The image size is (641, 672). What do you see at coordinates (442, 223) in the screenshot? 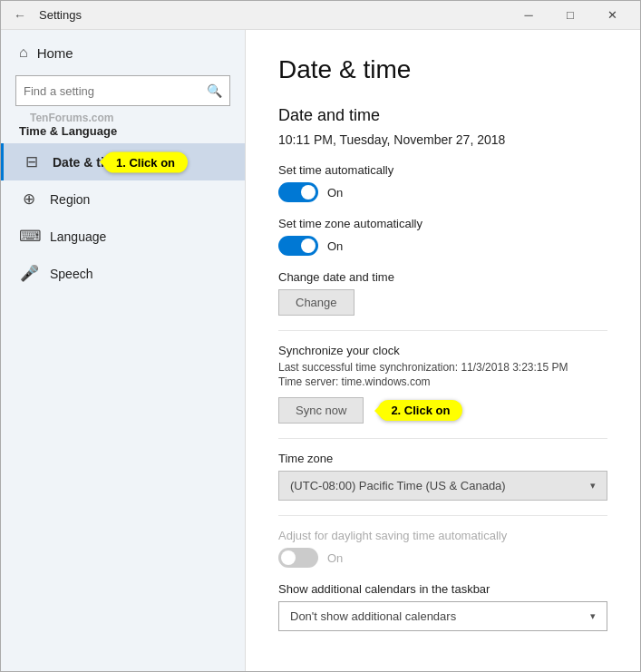
I see `set-timezone-auto-label: Set time zone automatically` at bounding box center [442, 223].